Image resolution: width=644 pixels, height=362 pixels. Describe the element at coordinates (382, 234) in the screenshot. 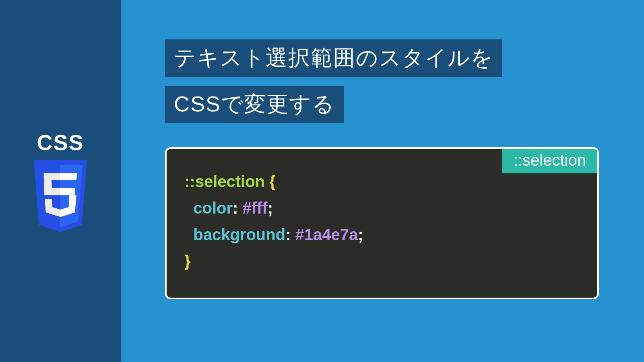

I see `code-line-rule-1: background: #1a4e7a;` at that location.